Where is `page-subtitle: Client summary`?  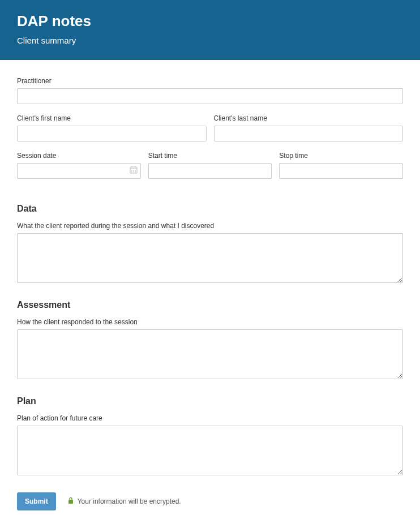
page-subtitle: Client summary is located at coordinates (210, 41).